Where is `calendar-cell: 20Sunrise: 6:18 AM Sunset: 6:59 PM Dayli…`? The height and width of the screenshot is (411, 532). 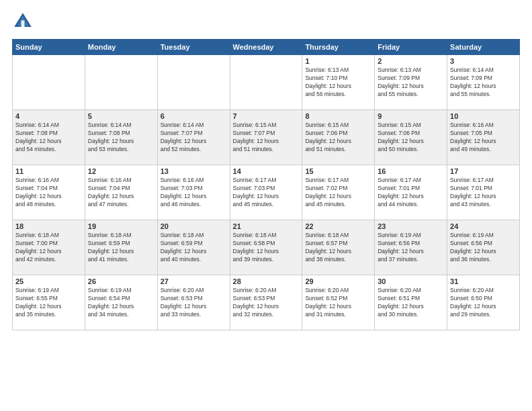 calendar-cell: 20Sunrise: 6:18 AM Sunset: 6:59 PM Dayli… is located at coordinates (193, 248).